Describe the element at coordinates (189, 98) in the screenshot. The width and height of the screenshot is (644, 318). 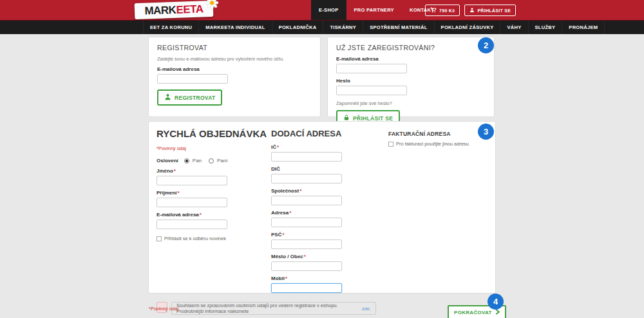
I see `register-button: REGISTROVAT` at that location.